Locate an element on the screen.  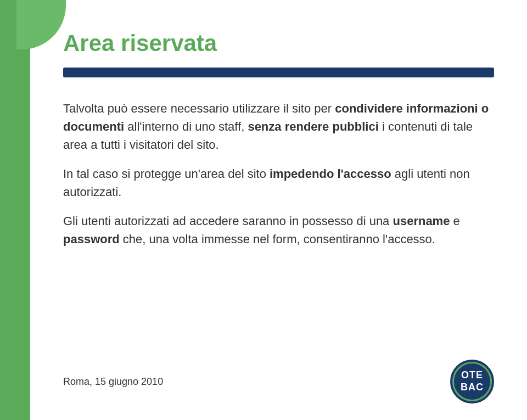
paragraph1-start: Talvolta può essere necessario utilizzar… is located at coordinates (199, 109).